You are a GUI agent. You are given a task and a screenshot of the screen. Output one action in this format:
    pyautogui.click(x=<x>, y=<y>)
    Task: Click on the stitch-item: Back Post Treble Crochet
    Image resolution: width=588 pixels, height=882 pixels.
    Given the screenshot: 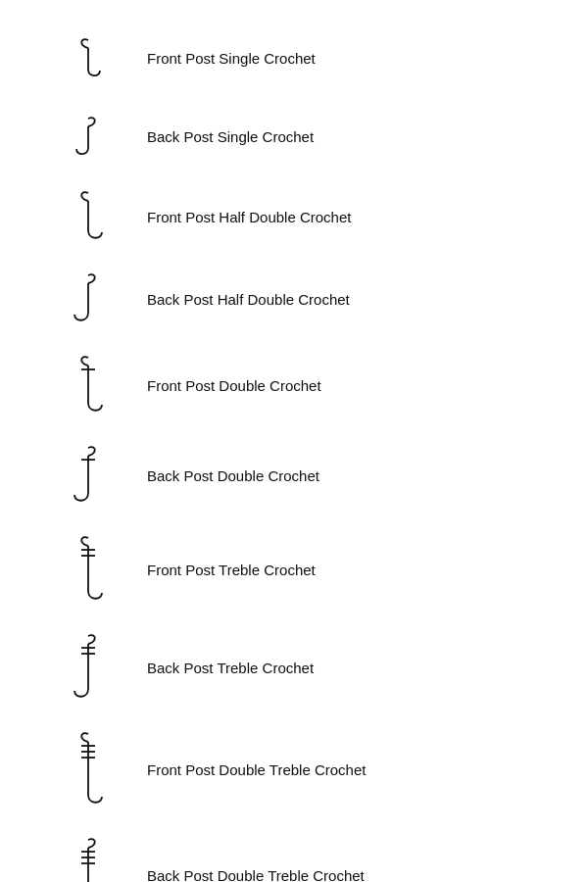 What is the action you would take?
    pyautogui.click(x=294, y=668)
    